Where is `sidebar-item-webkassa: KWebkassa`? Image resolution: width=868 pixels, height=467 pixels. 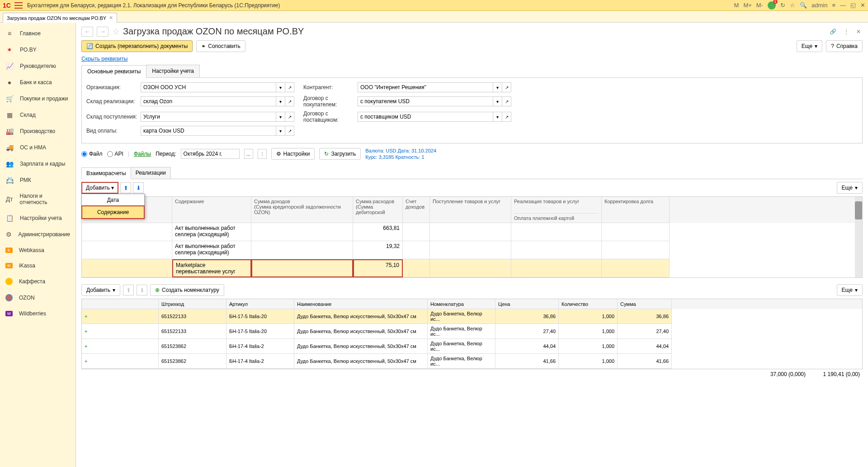
sidebar-item-webkassa: KWebkassa is located at coordinates (38, 250).